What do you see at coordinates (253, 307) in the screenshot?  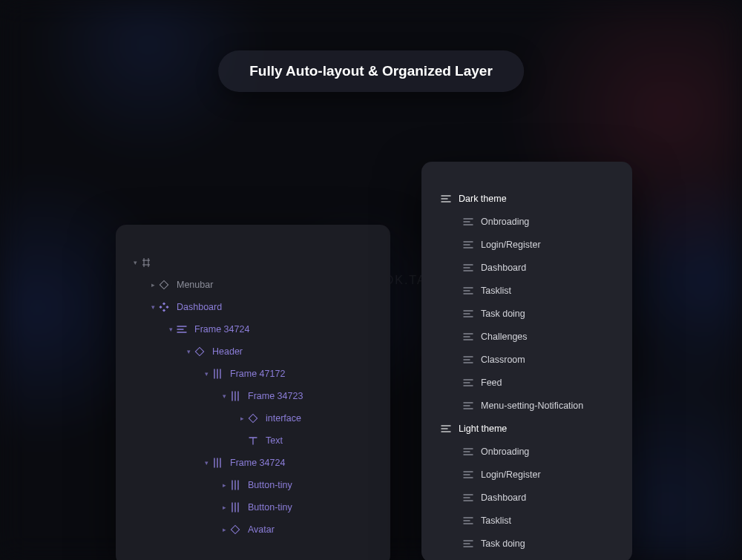 I see `layer-row: ▾Dashboard` at bounding box center [253, 307].